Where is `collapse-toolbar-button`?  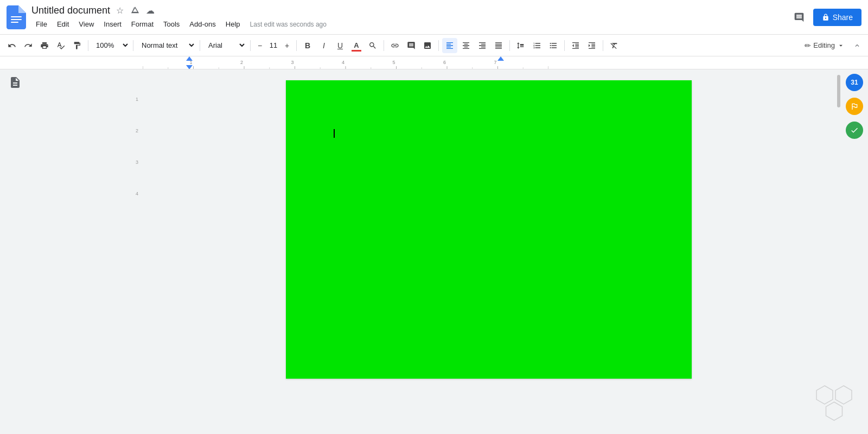
collapse-toolbar-button is located at coordinates (857, 46).